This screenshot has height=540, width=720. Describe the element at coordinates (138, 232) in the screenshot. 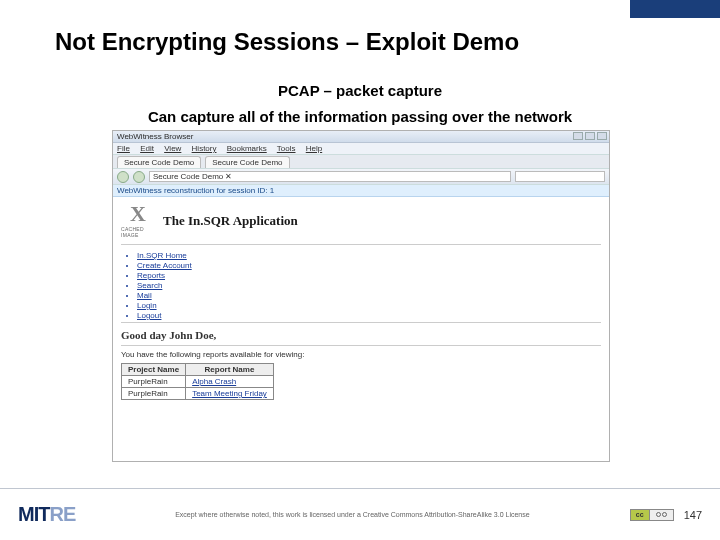

I see `cached-image-label: CACHED IMAGE` at that location.